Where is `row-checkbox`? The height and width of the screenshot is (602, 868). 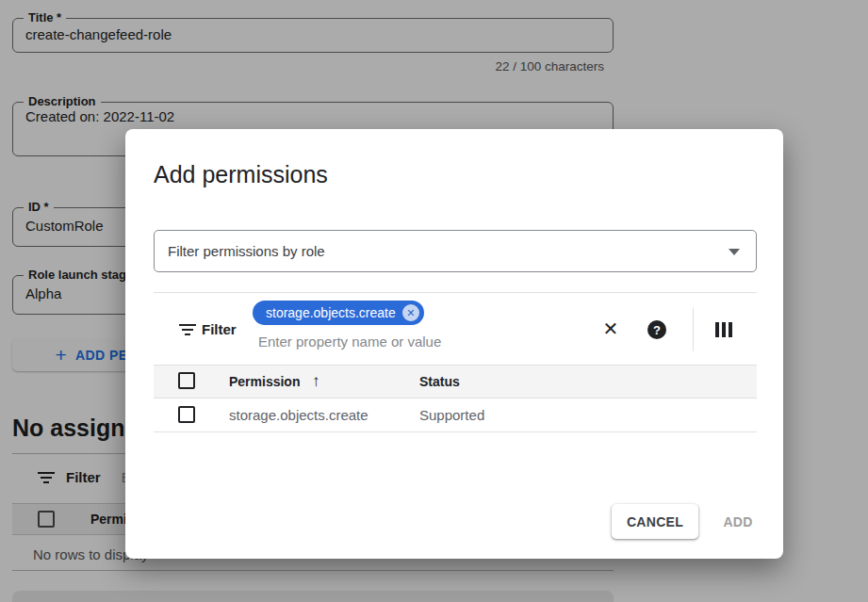
row-checkbox is located at coordinates (187, 415).